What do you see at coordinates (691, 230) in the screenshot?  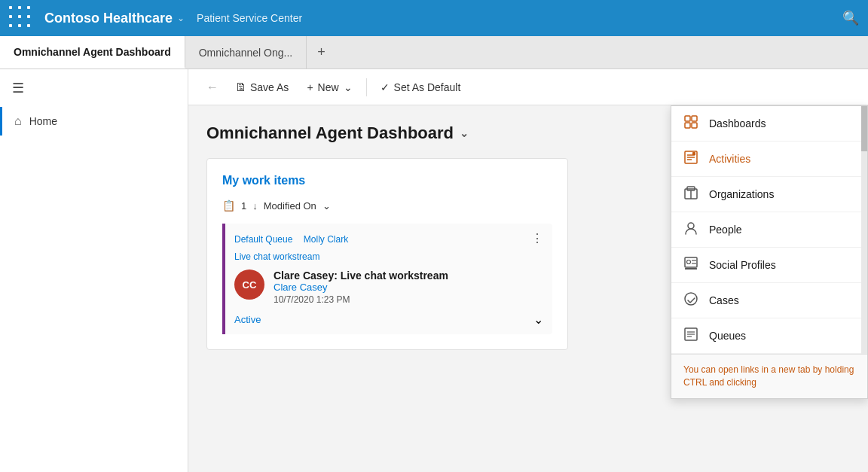 I see `people-icon` at bounding box center [691, 230].